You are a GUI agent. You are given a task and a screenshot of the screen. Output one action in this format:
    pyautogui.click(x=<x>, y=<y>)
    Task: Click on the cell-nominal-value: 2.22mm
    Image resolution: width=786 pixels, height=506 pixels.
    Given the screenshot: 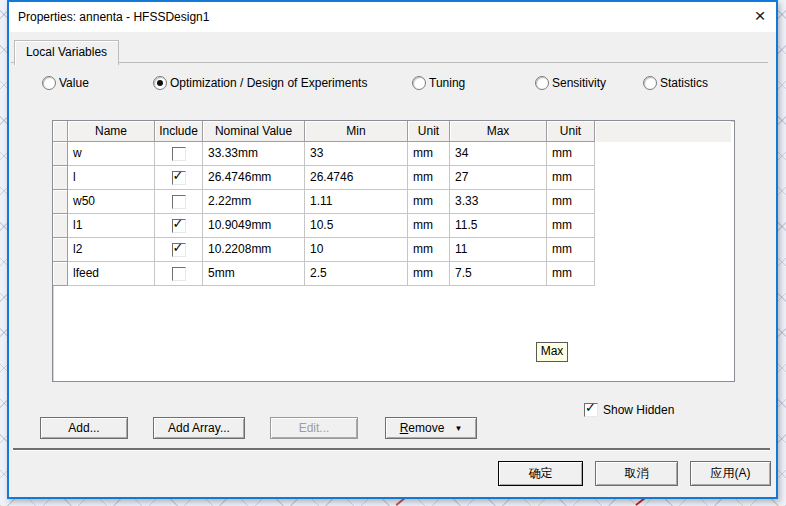 What is the action you would take?
    pyautogui.click(x=254, y=202)
    